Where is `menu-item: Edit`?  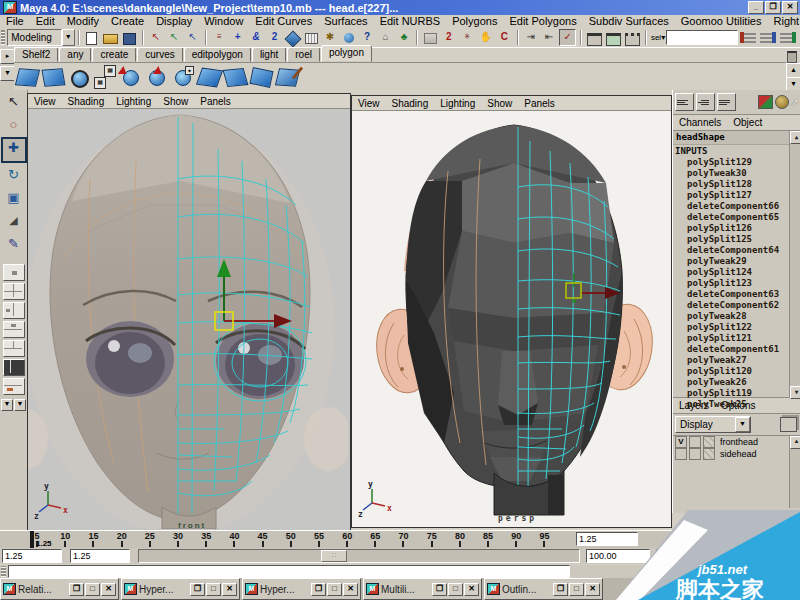 menu-item: Edit is located at coordinates (46, 22).